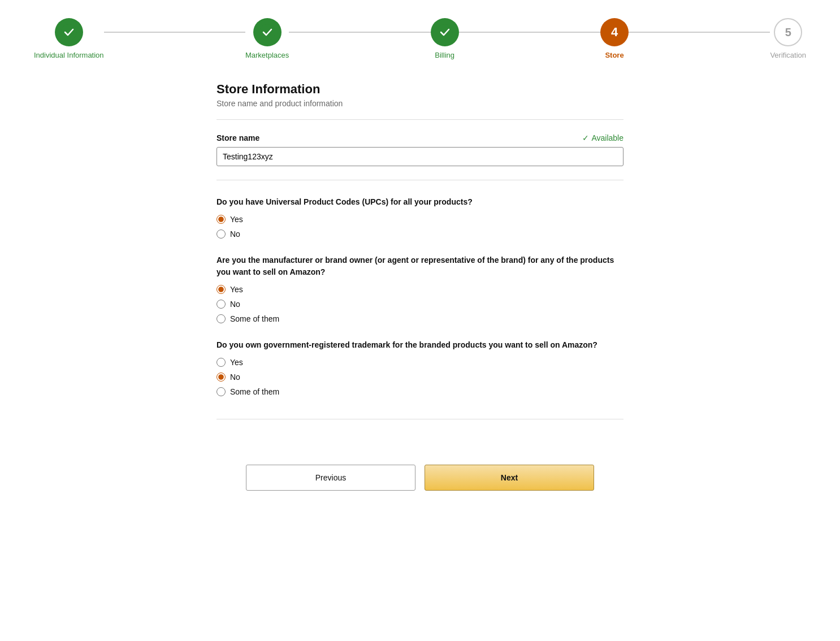 This screenshot has height=641, width=840. Describe the element at coordinates (420, 234) in the screenshot. I see `upc-no-option: No` at that location.